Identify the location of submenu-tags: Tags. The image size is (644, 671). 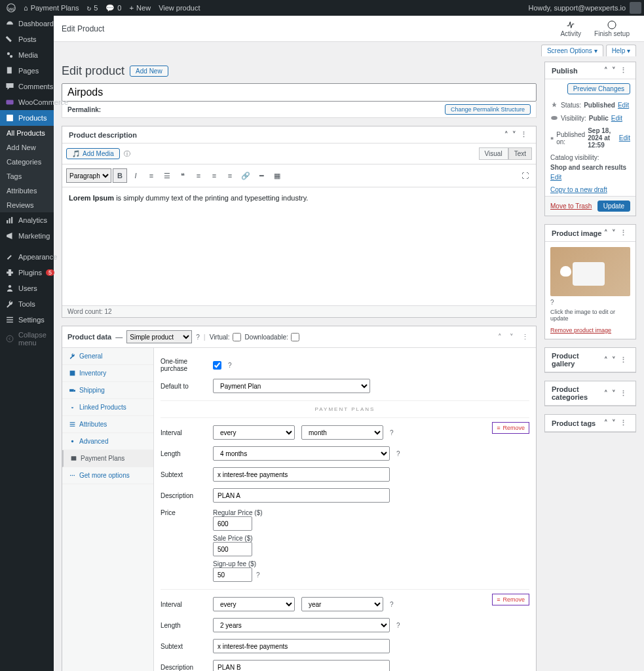
(27, 176).